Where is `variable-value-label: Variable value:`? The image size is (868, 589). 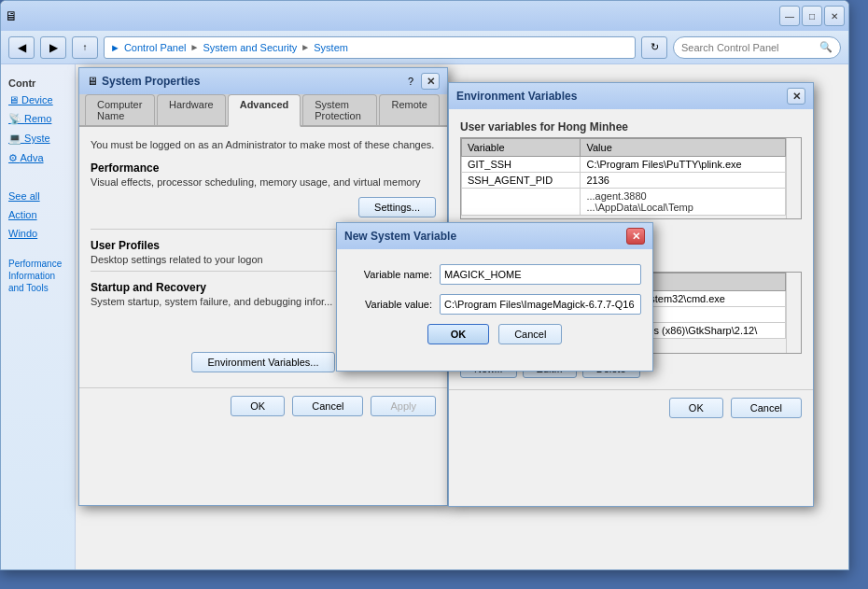
variable-value-label: Variable value: is located at coordinates (390, 304).